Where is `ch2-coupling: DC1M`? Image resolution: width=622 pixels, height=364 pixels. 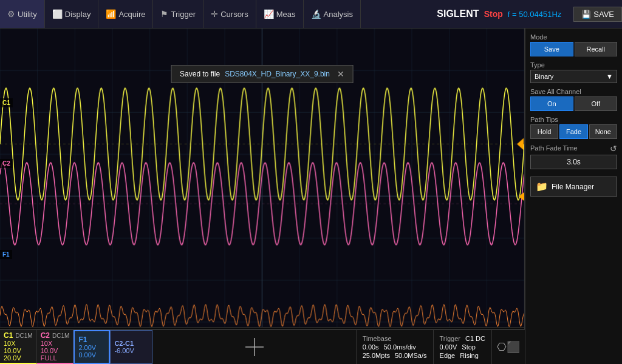 ch2-coupling: DC1M is located at coordinates (61, 336).